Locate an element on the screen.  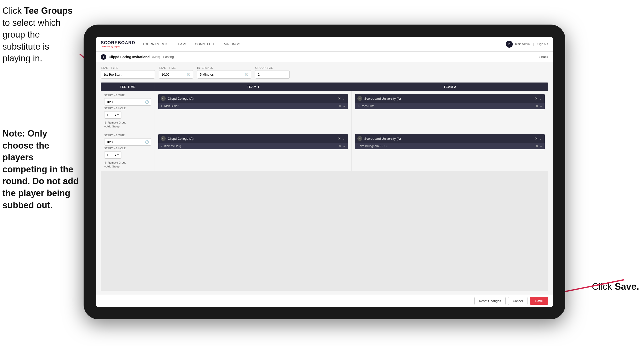
group1-team2-name: Scoreboard University (A) is located at coordinates (448, 98).